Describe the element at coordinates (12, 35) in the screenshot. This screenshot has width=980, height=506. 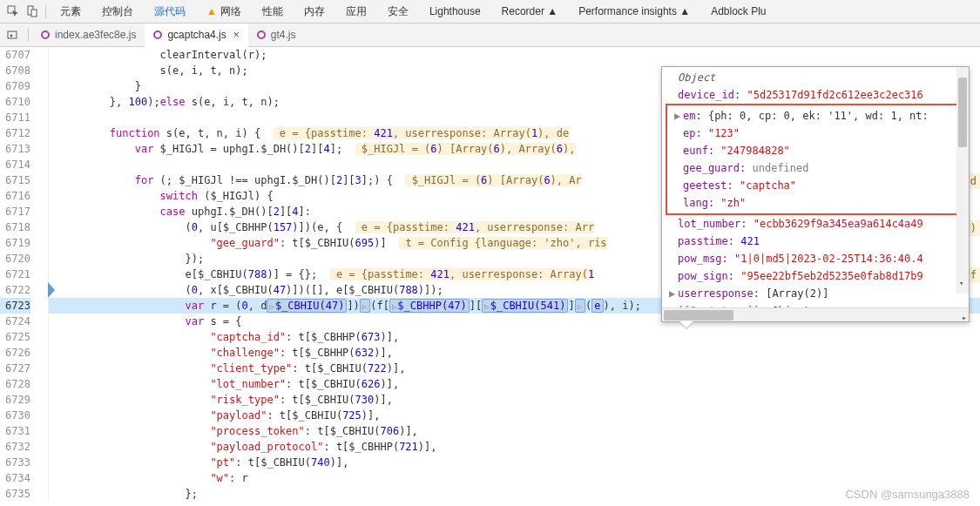
I see `page-nav-icon` at that location.